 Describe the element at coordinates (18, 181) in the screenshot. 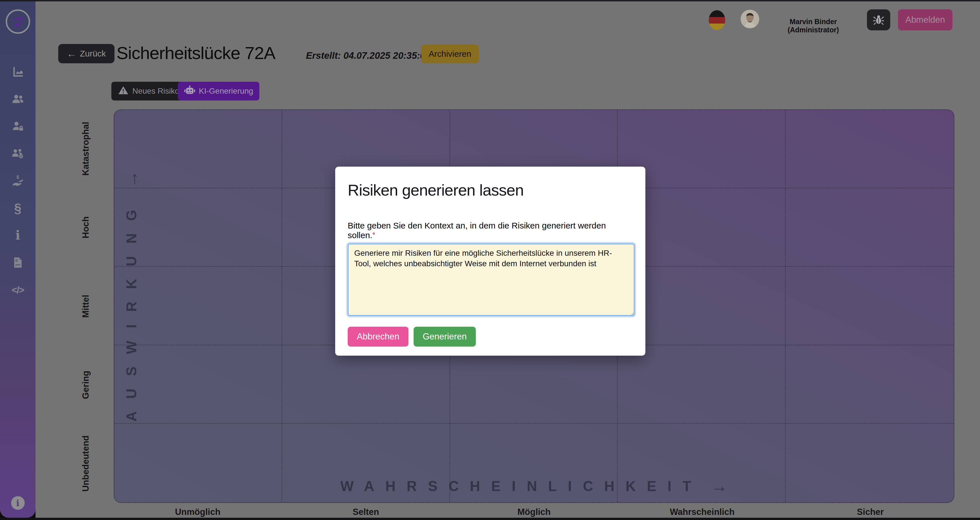

I see `sidebar-item-finance: $` at that location.